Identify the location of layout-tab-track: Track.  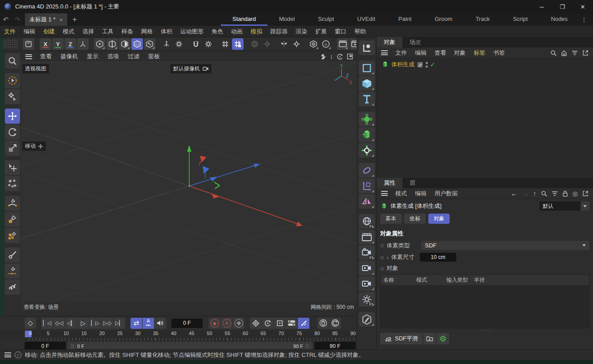
(483, 20).